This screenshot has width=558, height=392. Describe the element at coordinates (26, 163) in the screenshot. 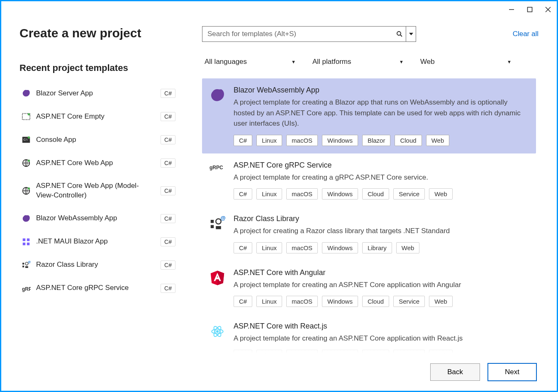

I see `aspnet-web-icon` at that location.